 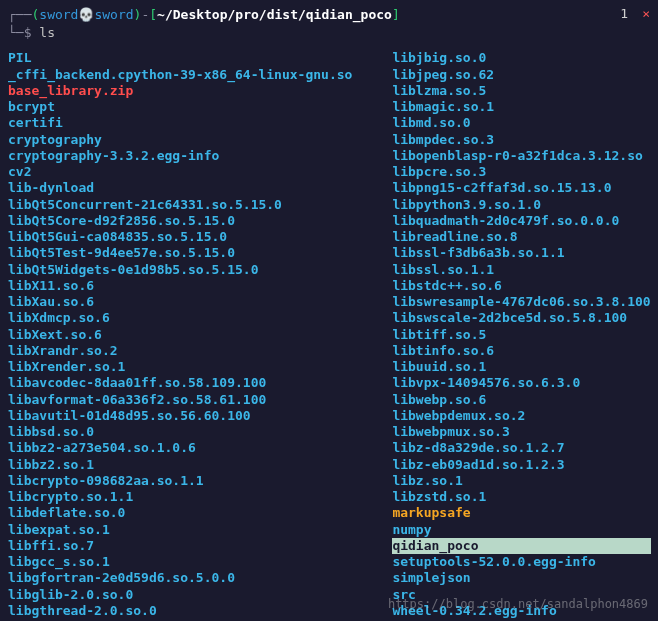 What do you see at coordinates (180, 172) in the screenshot?
I see `ls-entry: cv2` at bounding box center [180, 172].